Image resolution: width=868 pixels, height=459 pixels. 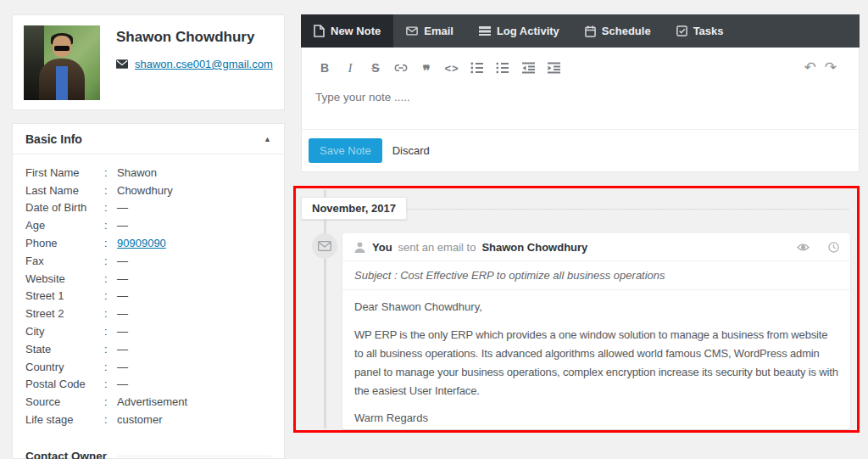 What do you see at coordinates (554, 68) in the screenshot?
I see `indent-icon` at bounding box center [554, 68].